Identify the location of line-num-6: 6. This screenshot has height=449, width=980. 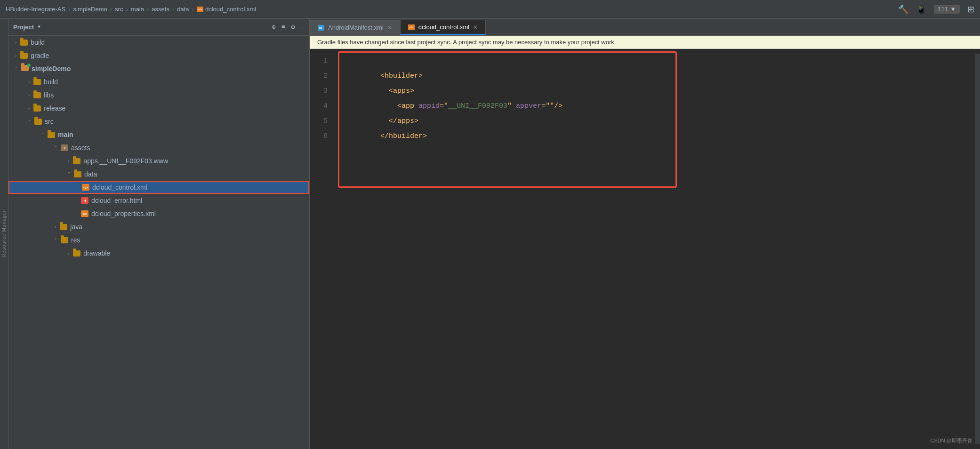
(319, 136).